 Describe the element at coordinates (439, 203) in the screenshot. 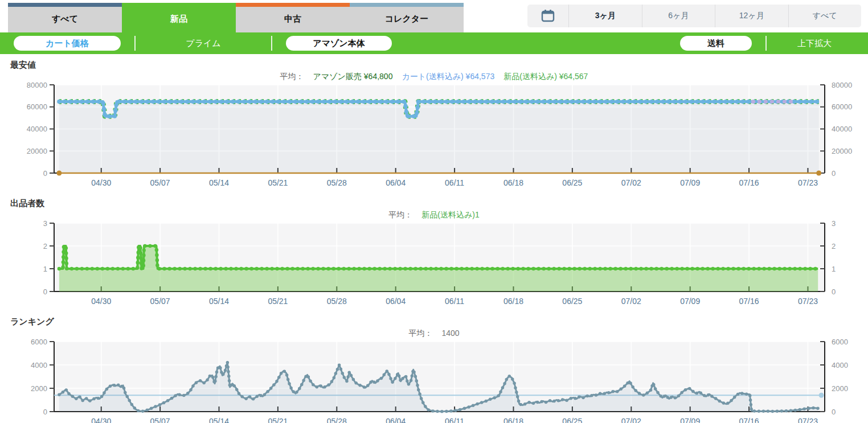

I see `seller-count-title: 出品者数` at that location.